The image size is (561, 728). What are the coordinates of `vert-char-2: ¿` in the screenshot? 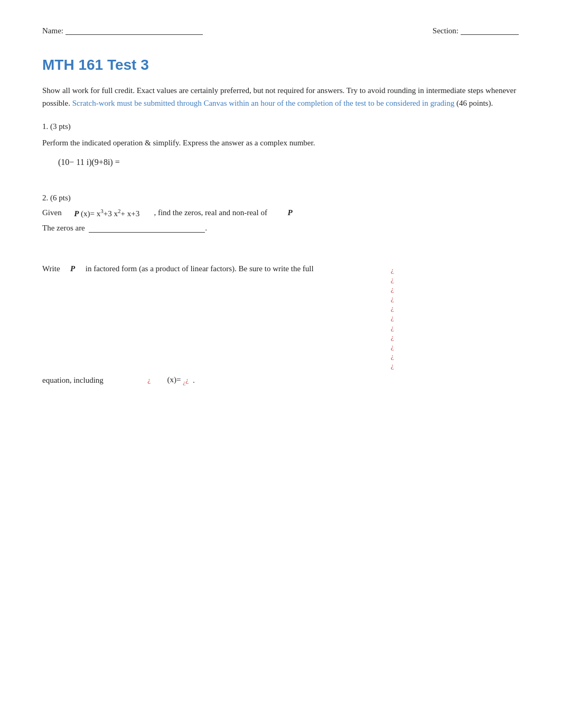 It's located at (392, 280).